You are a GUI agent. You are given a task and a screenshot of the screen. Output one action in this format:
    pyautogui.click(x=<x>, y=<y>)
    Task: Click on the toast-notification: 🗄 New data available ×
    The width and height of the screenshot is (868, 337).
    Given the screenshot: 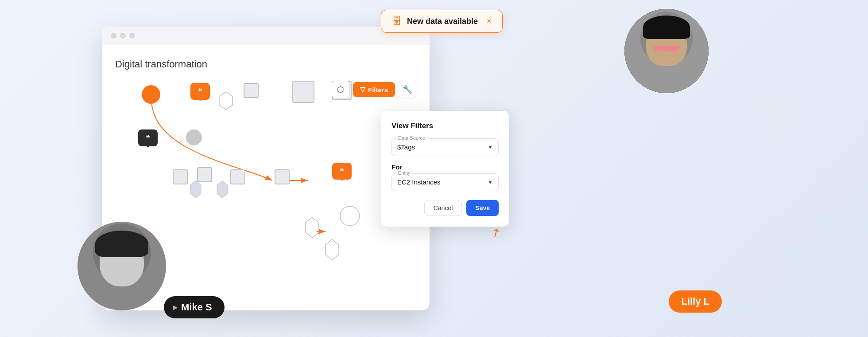 What is the action you would take?
    pyautogui.click(x=442, y=21)
    